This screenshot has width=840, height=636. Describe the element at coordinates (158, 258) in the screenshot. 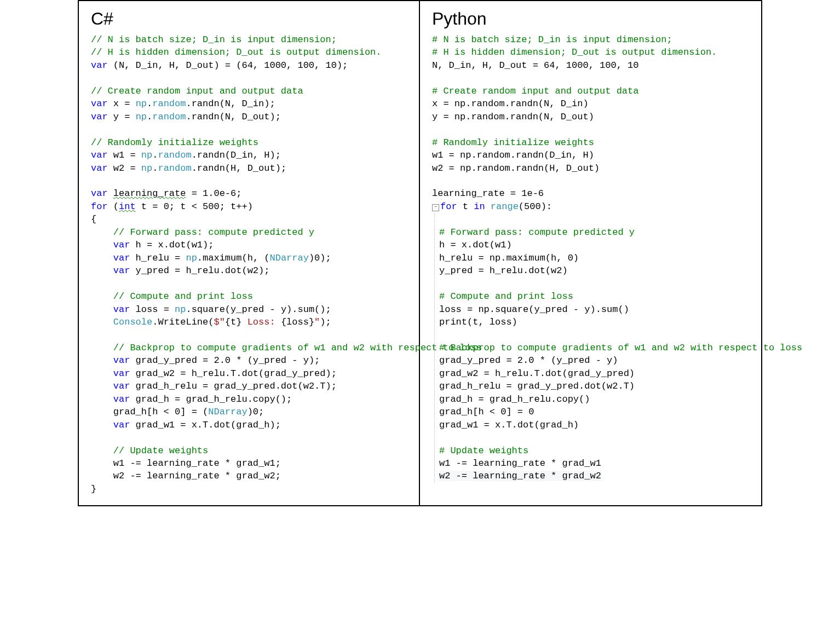

I see `code-text: h_relu =` at that location.